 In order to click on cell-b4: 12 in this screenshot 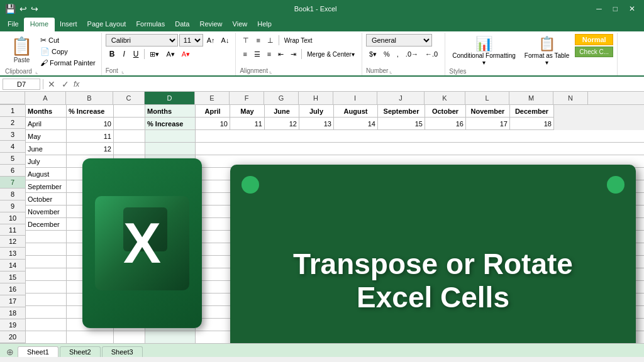, I will do `click(91, 149)`.